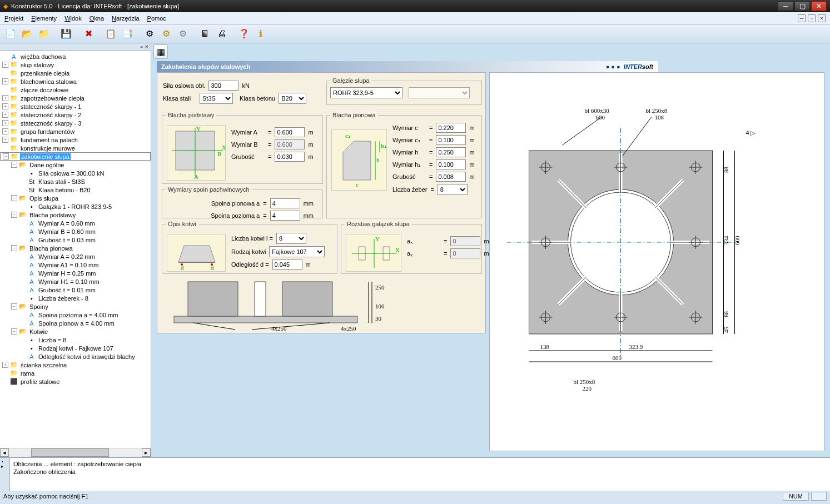 This screenshot has height=504, width=830. What do you see at coordinates (44, 18) in the screenshot?
I see `menu-elementy: Elementy` at bounding box center [44, 18].